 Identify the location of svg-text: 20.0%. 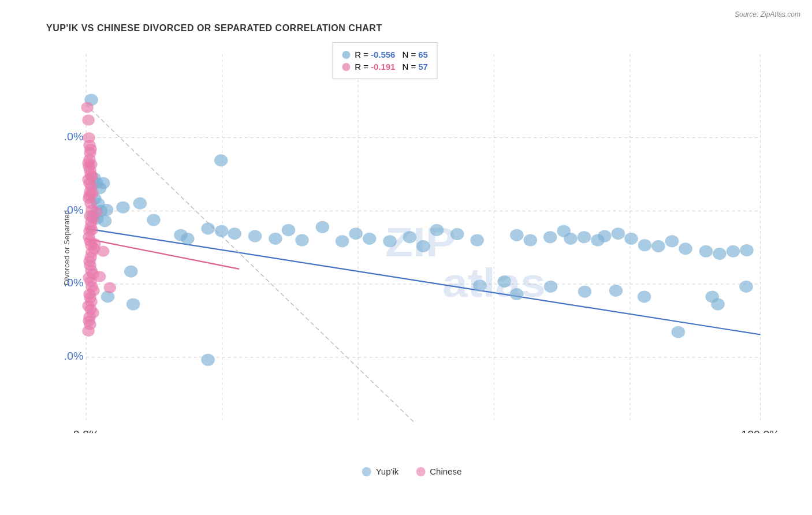
(73, 137).